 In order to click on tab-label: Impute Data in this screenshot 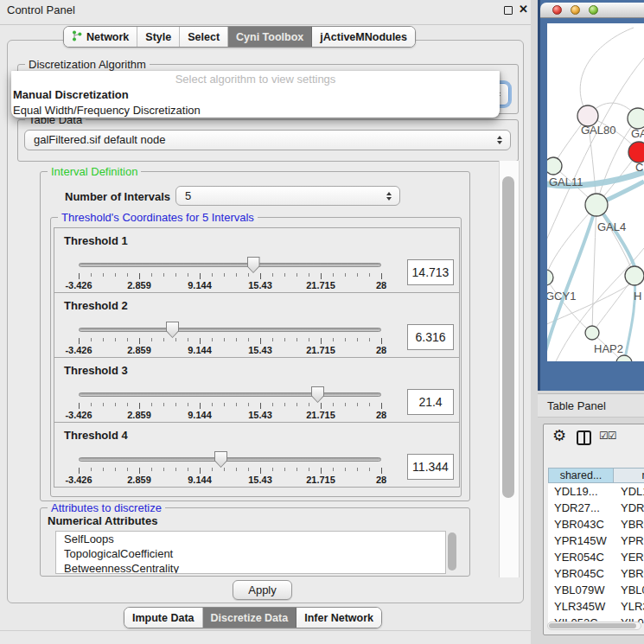, I will do `click(163, 618)`.